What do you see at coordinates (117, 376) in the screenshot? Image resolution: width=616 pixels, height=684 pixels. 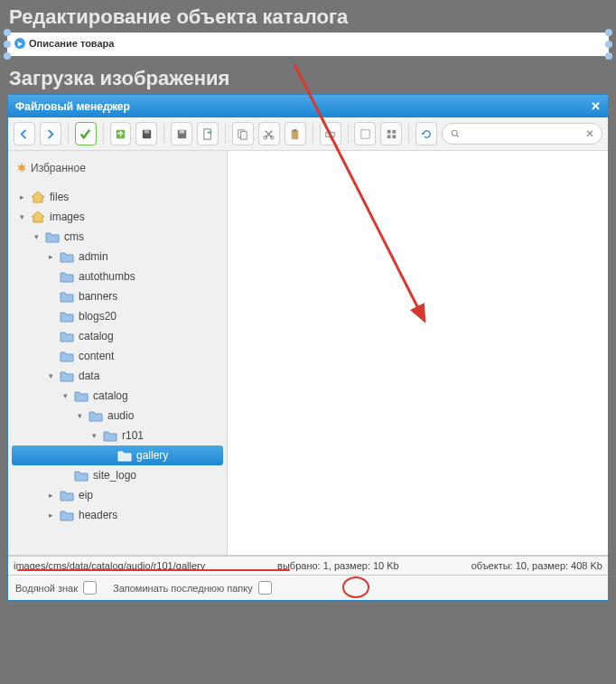 I see `tree-item-data: ▾ data` at bounding box center [117, 376].